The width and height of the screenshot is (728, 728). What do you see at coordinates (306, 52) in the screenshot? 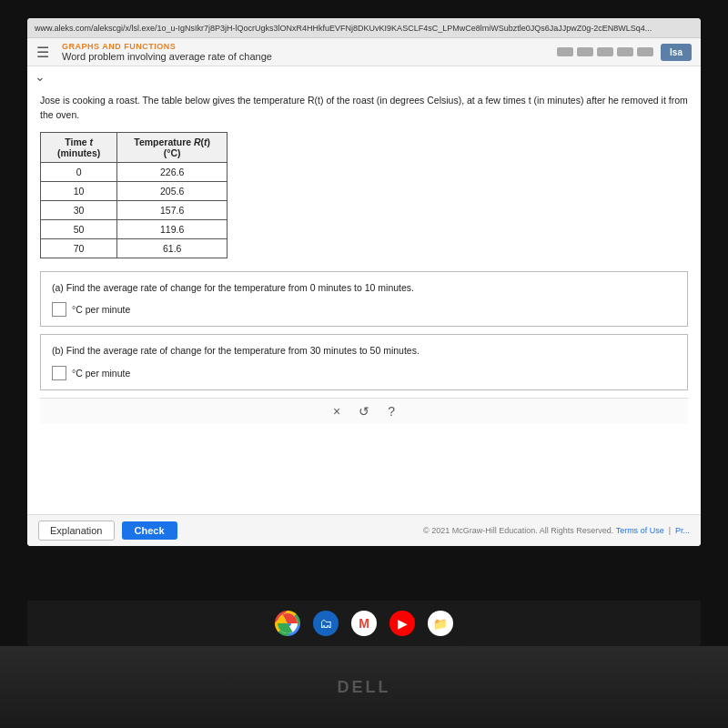
I see `app-header-left: GRAPHS AND FUNCTIONS Word problem involv…` at bounding box center [306, 52].